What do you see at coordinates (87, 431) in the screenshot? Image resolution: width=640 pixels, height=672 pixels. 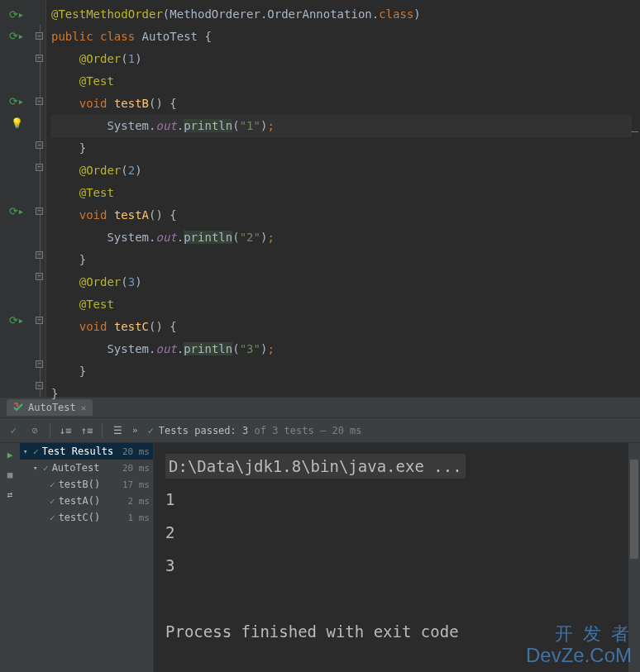 I see `sort-up-button: ↑≡` at bounding box center [87, 431].